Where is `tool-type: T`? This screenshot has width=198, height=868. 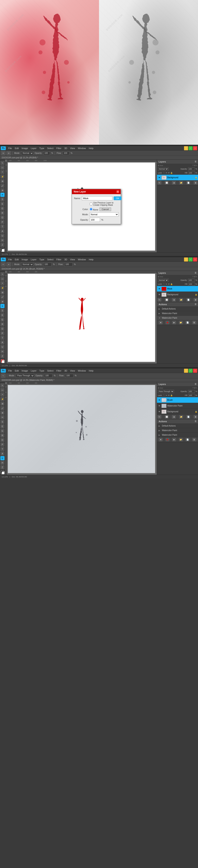
tool-type: T is located at coordinates (2, 226).